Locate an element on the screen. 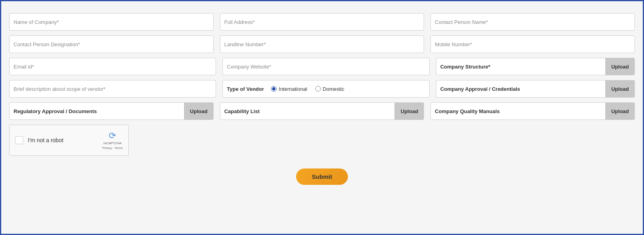 This screenshot has height=235, width=644. recaptcha-sub: Privacy - Terms is located at coordinates (112, 148).